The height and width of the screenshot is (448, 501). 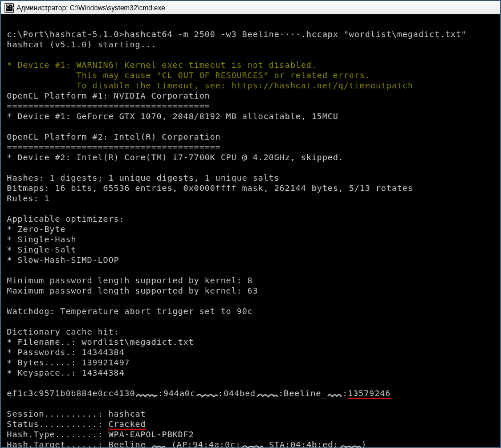 I want to click on prompt-line: c:\Port\hashcat-5.1.0>hashcat64 -m 2500 …, so click(x=237, y=34).